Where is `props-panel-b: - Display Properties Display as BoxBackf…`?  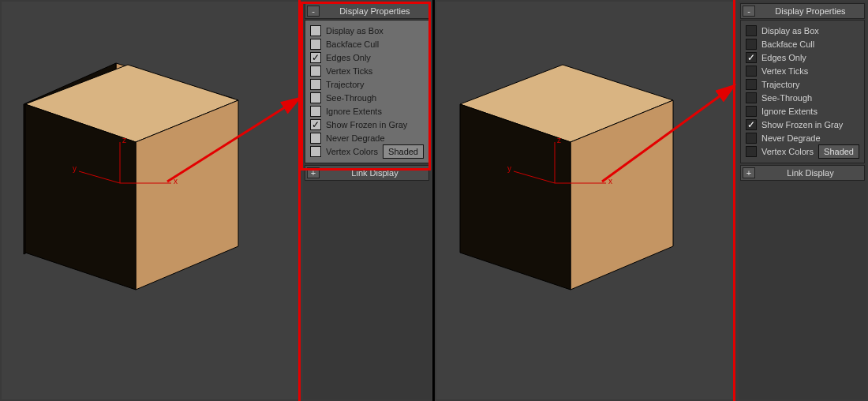
props-panel-b: - Display Properties Display as BoxBackf… is located at coordinates (803, 200).